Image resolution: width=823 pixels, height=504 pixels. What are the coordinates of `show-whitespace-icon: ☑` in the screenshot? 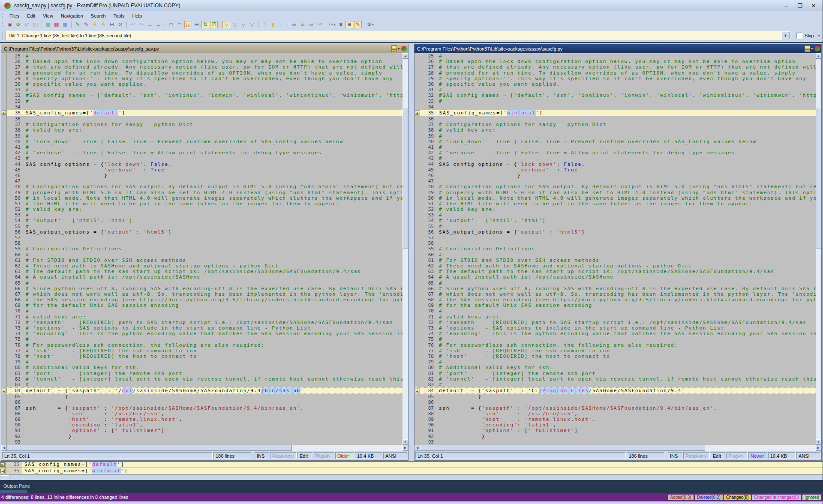 It's located at (214, 25).